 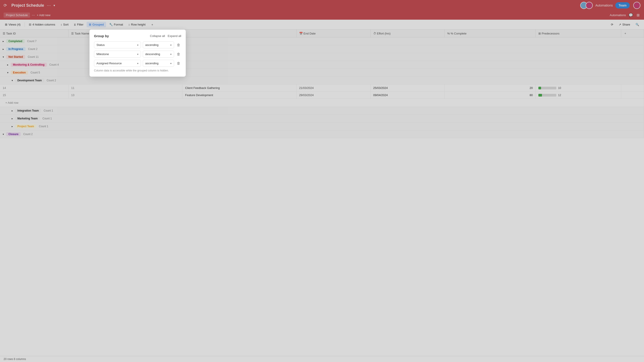 What do you see at coordinates (138, 71) in the screenshot?
I see `modal-hint: Column data is accessible while the grou…` at bounding box center [138, 71].